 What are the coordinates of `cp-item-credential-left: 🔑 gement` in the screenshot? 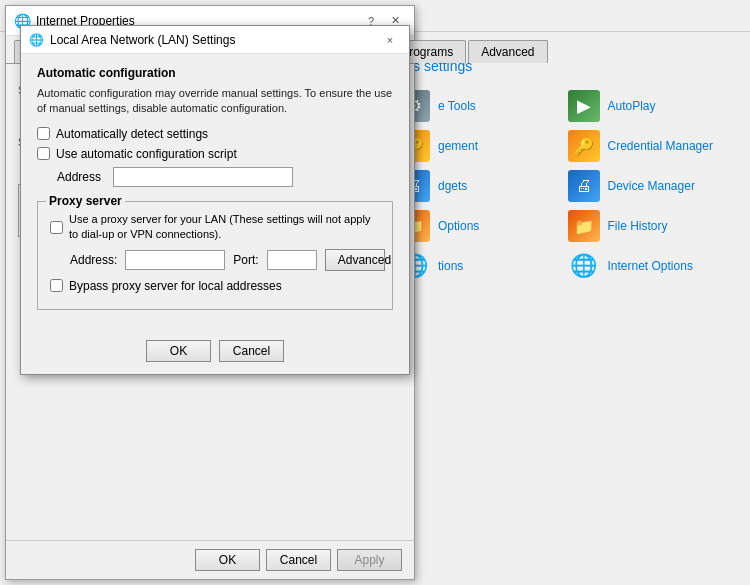 It's located at (483, 146).